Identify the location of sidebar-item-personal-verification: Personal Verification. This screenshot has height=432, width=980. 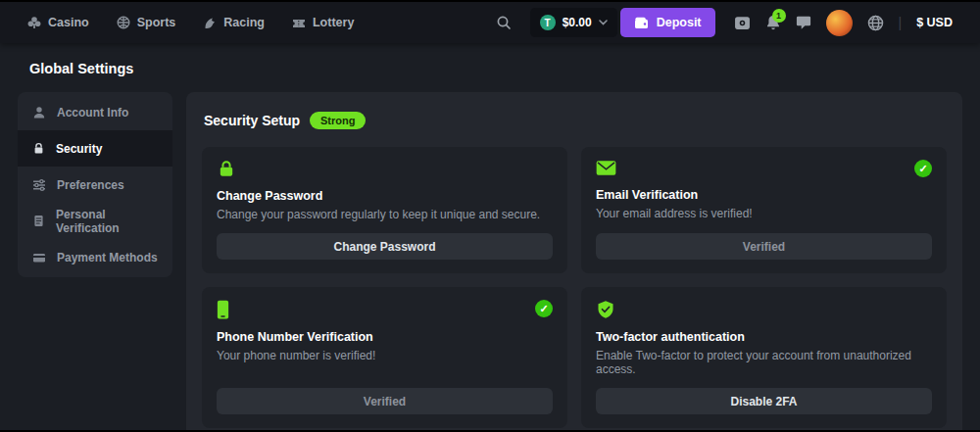
(95, 221).